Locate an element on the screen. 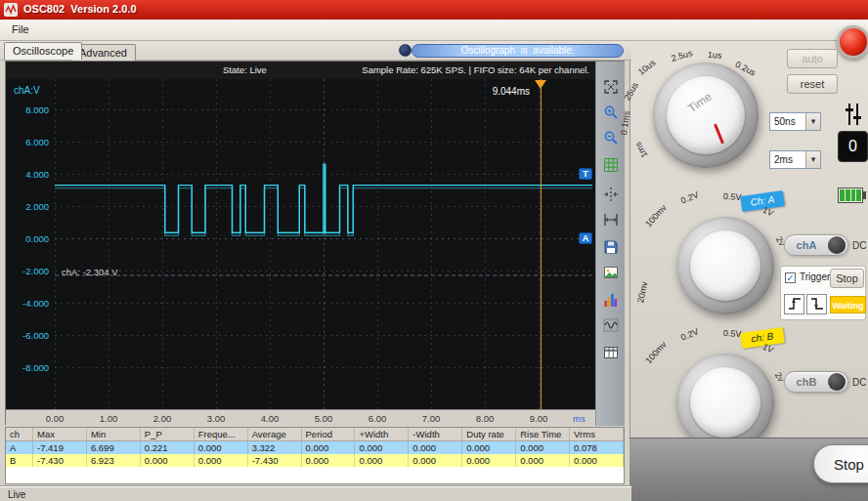 This screenshot has height=501, width=868. channel-b-volts-knob is located at coordinates (725, 402).